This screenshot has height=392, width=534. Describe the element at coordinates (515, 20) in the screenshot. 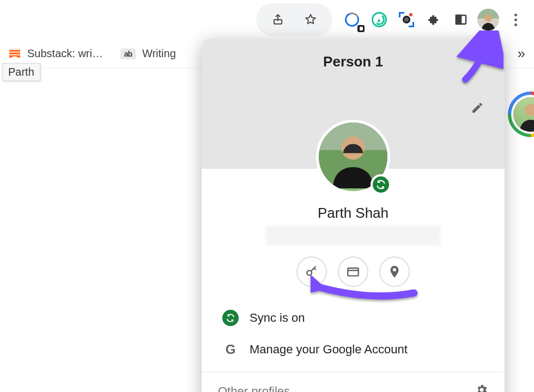

I see `kebab-menu-icon` at that location.